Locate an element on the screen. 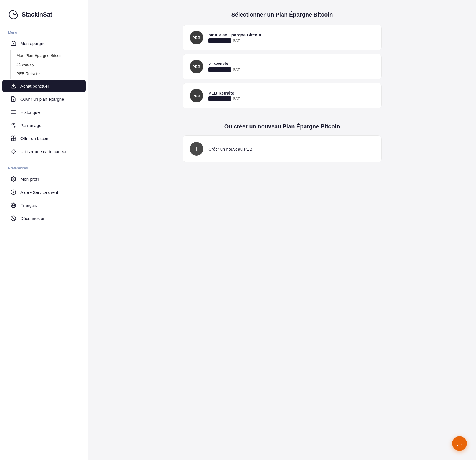 The height and width of the screenshot is (460, 476). profil-label: Mon profil is located at coordinates (30, 179).